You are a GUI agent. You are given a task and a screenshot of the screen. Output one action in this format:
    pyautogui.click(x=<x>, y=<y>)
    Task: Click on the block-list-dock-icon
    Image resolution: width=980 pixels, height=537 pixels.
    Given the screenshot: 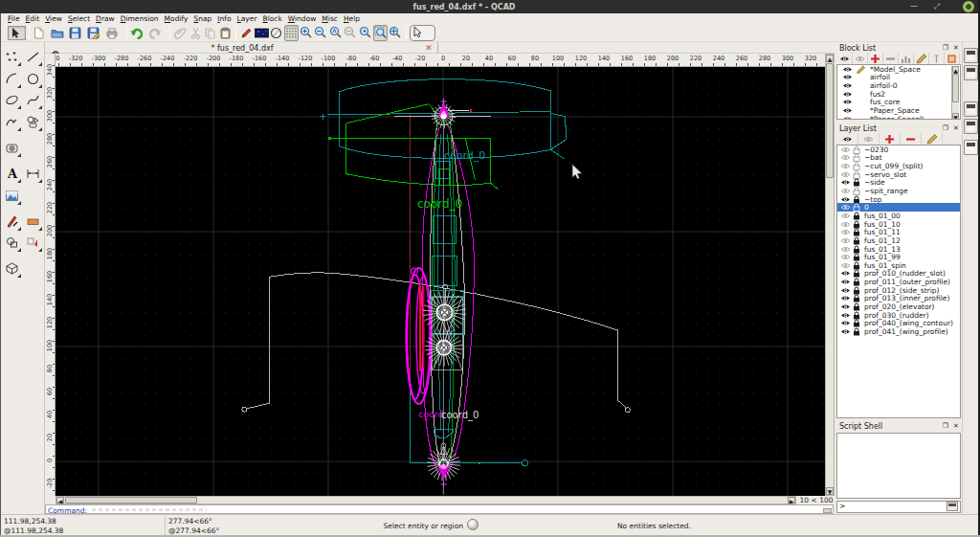 What is the action you would take?
    pyautogui.click(x=970, y=126)
    